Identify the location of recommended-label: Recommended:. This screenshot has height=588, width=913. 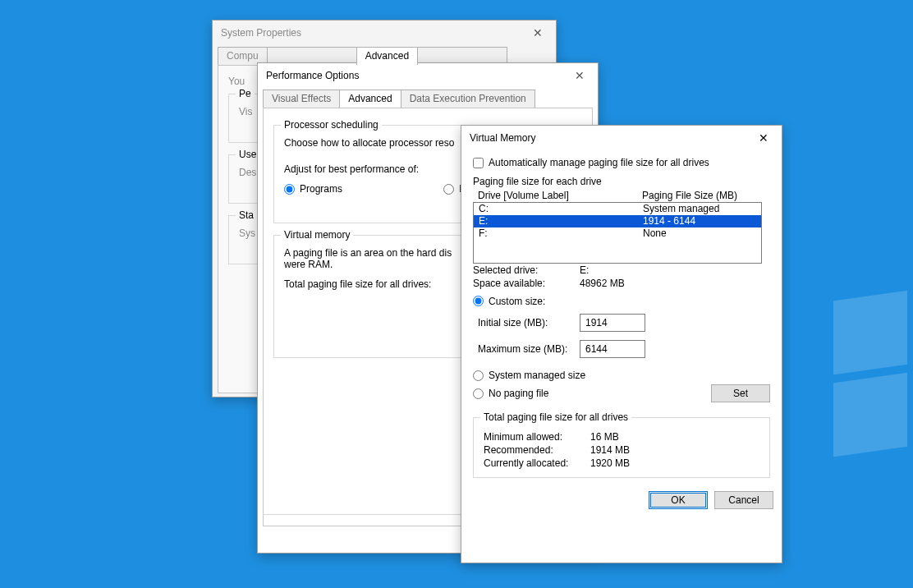
(537, 450).